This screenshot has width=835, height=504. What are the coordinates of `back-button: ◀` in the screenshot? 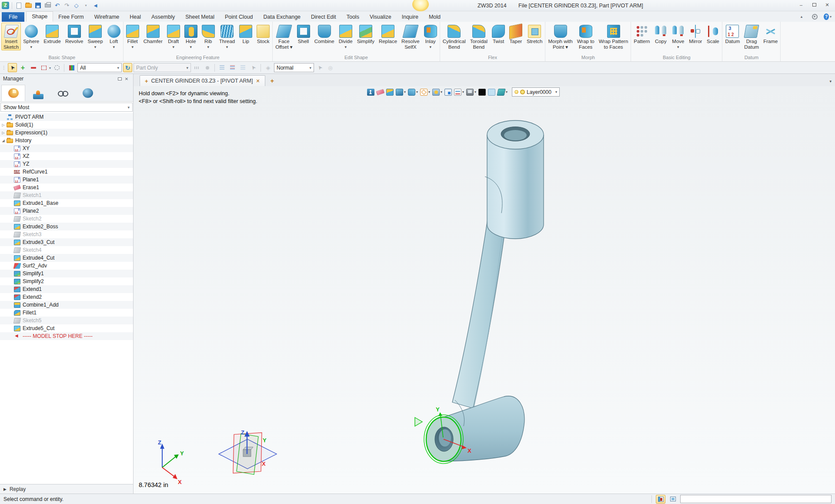 It's located at (96, 5).